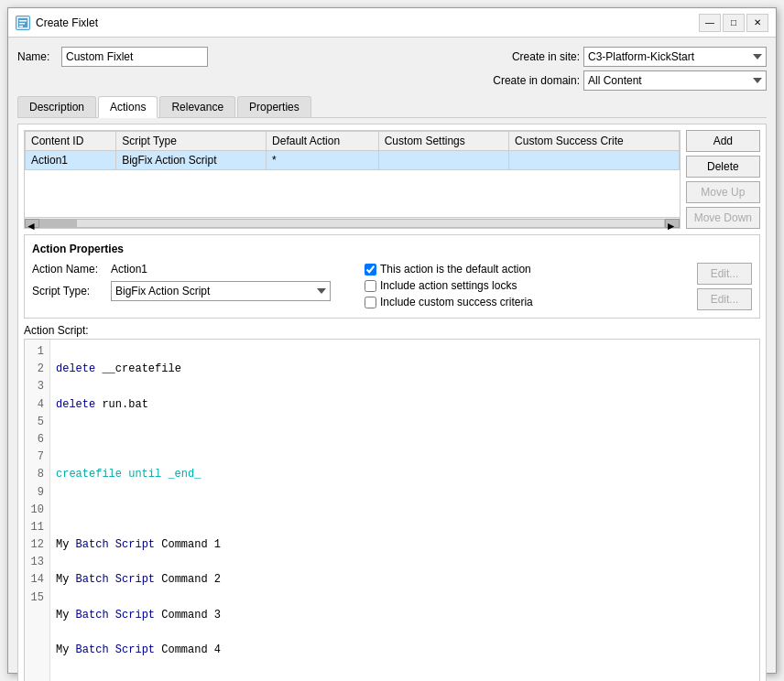 This screenshot has width=784, height=681. What do you see at coordinates (36, 57) in the screenshot?
I see `name-label: Name:` at bounding box center [36, 57].